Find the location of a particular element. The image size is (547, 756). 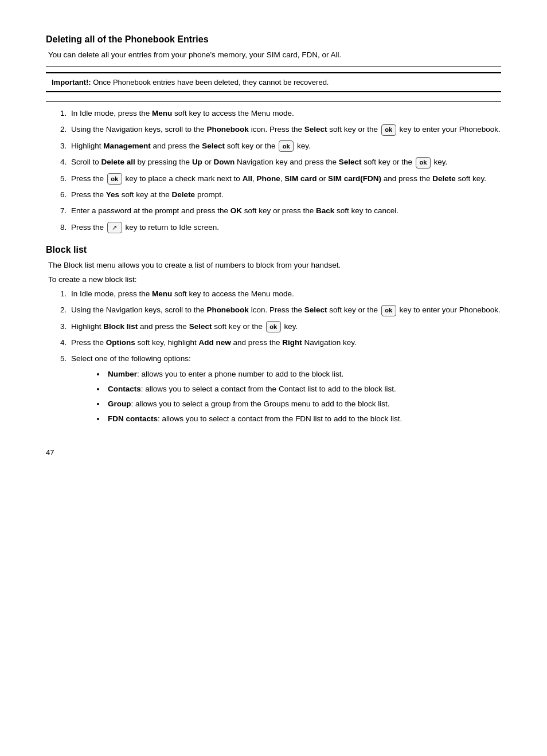

bullet-fdn-contacts: FDN contacts: allows you to select a con… is located at coordinates (303, 419).